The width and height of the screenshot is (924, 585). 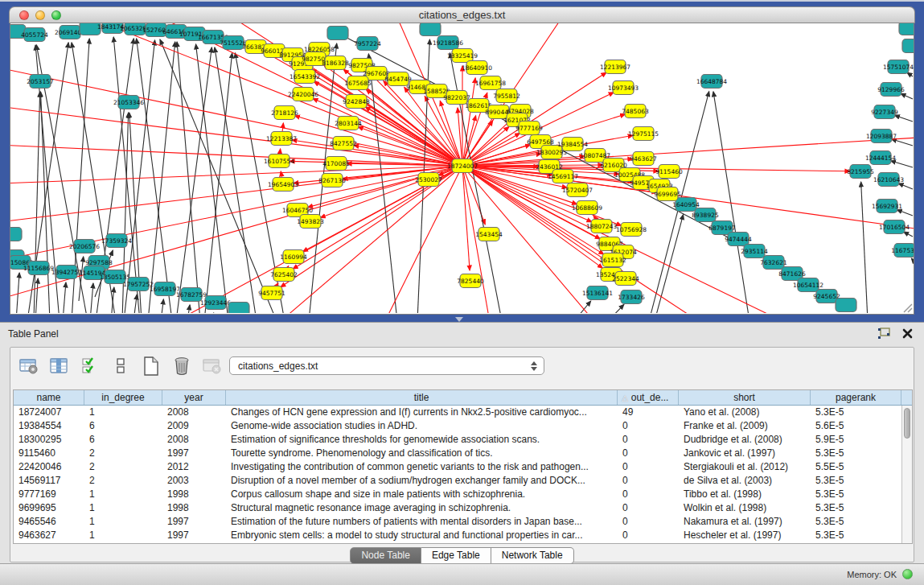 What do you see at coordinates (84, 246) in the screenshot?
I see `graph-node: 20206576` at bounding box center [84, 246].